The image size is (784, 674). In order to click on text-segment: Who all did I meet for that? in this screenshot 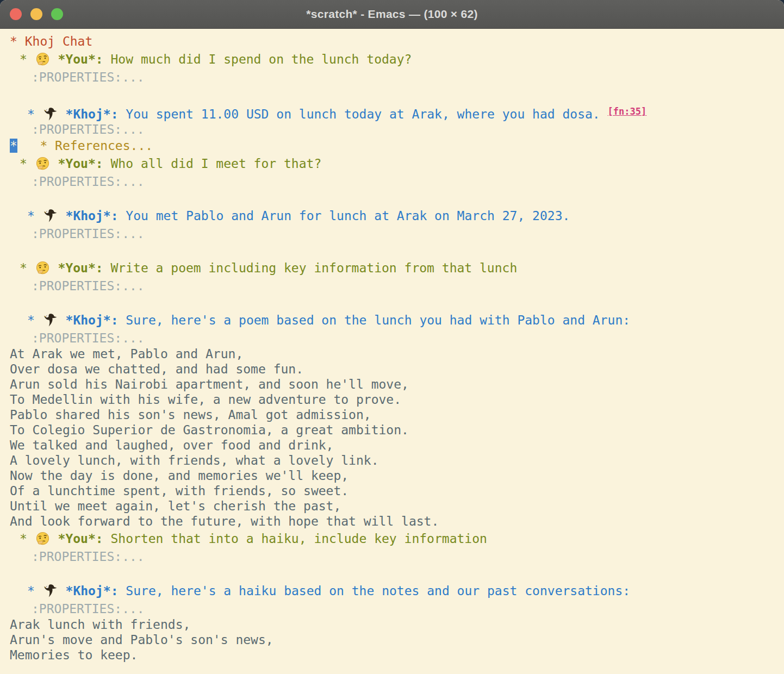, I will do `click(213, 164)`.